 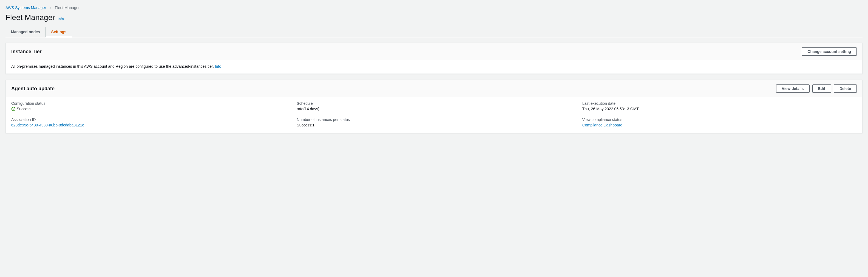 I want to click on delete-button: Delete, so click(x=845, y=89).